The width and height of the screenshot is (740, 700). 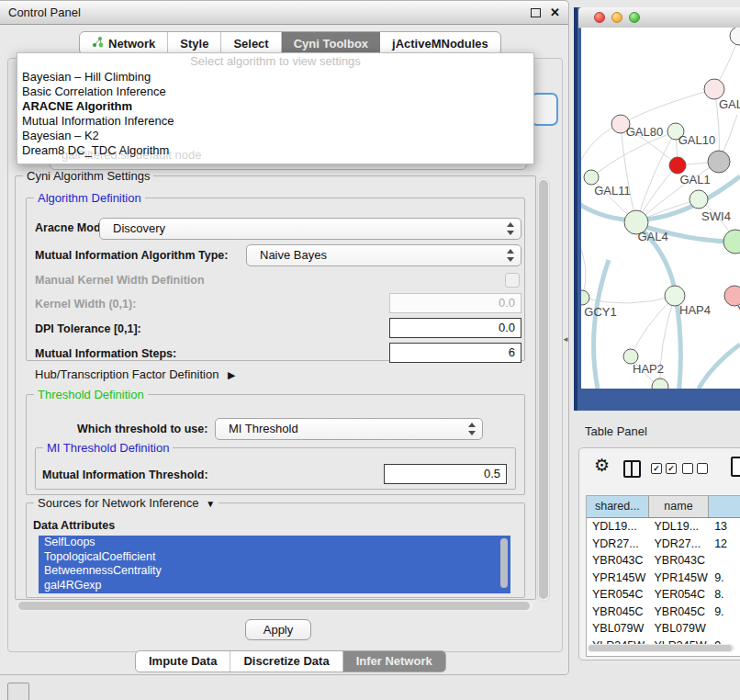 What do you see at coordinates (127, 375) in the screenshot?
I see `hub-definition-label: Hub/Transcription Factor Definition` at bounding box center [127, 375].